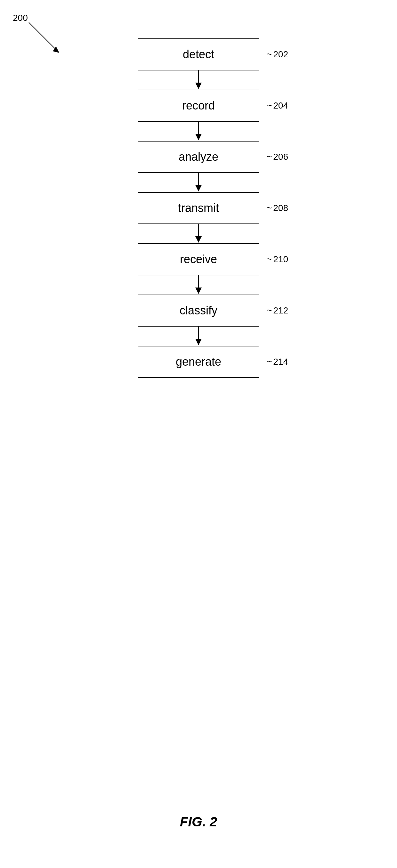  What do you see at coordinates (277, 208) in the screenshot?
I see `ref-transmit: ~208` at bounding box center [277, 208].